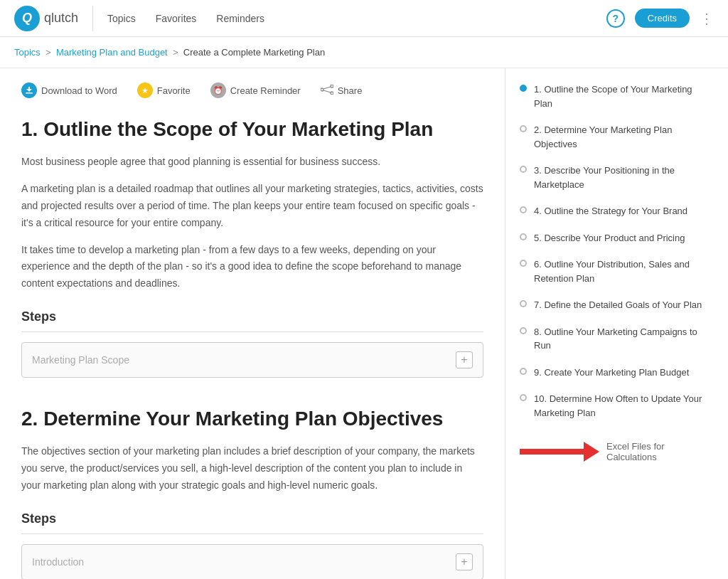  Describe the element at coordinates (252, 96) in the screenshot. I see `action-toolbar: Download to Word ★ Favorite ⏰ Create Rem…` at that location.